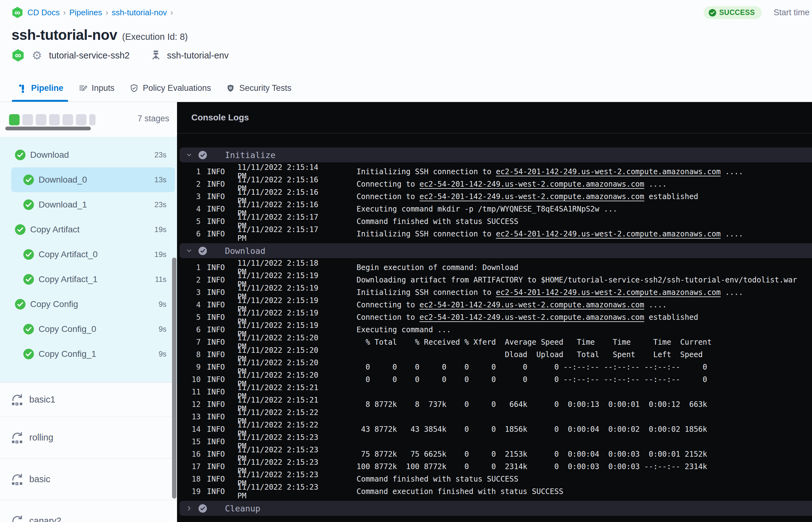  I want to click on log-message: Begin execution of command: Download, so click(437, 267).